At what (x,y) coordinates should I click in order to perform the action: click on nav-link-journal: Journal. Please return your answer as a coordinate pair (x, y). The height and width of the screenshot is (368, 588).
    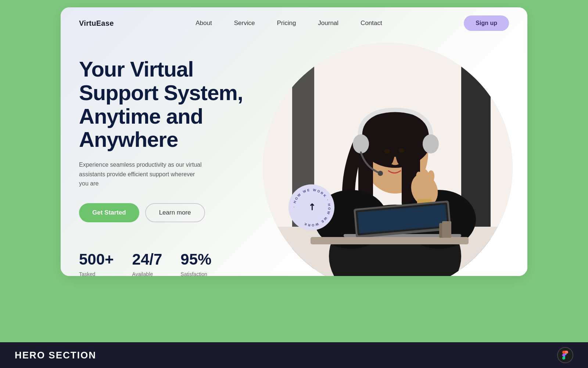
    Looking at the image, I should click on (328, 23).